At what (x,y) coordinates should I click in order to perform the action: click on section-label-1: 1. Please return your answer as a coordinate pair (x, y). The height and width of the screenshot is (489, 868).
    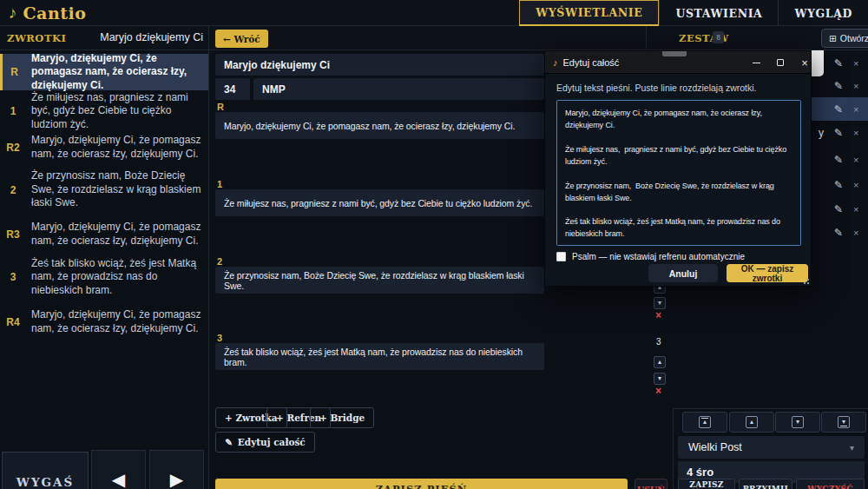
    Looking at the image, I should click on (220, 184).